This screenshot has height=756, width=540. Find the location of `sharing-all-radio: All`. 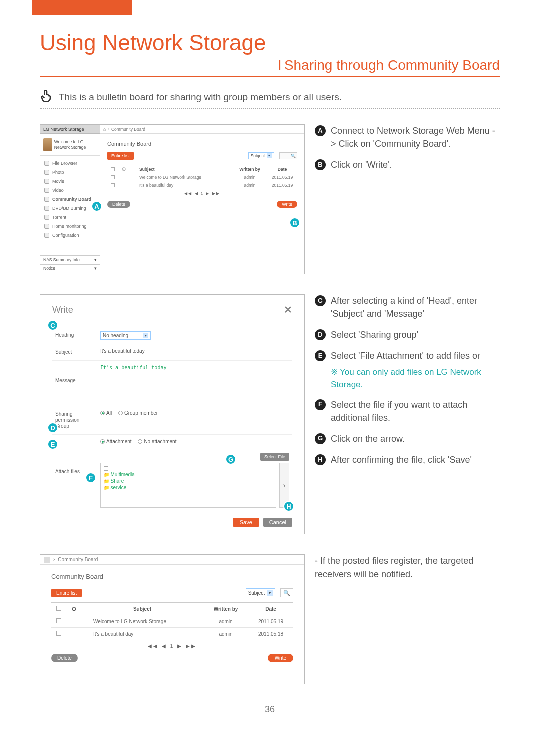

sharing-all-radio: All is located at coordinates (106, 413).